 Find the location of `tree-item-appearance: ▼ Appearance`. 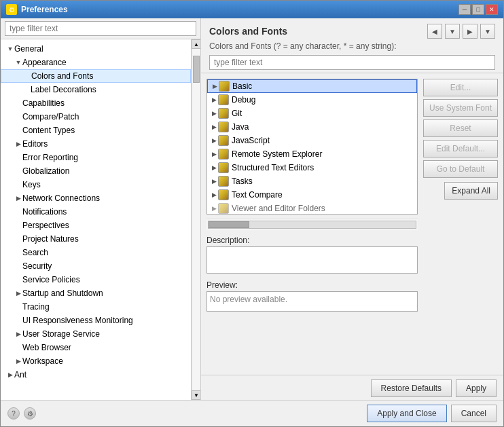

tree-item-appearance: ▼ Appearance is located at coordinates (96, 62).